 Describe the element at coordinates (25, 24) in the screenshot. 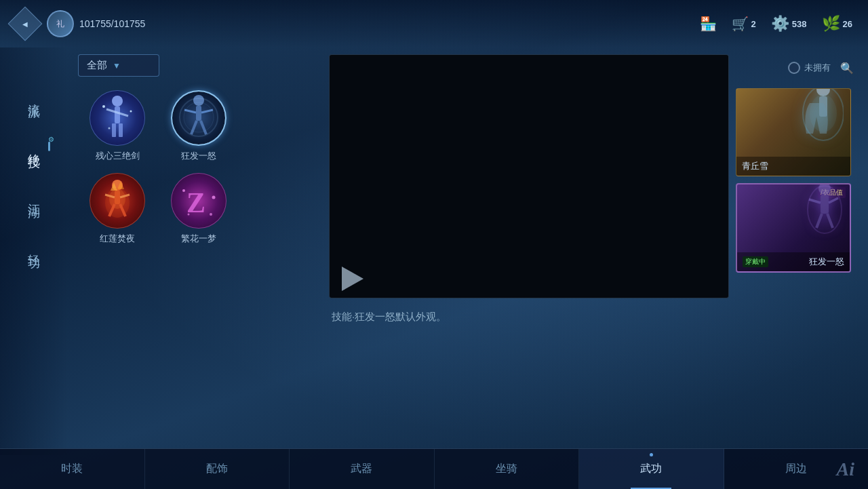

I see `back-button` at that location.